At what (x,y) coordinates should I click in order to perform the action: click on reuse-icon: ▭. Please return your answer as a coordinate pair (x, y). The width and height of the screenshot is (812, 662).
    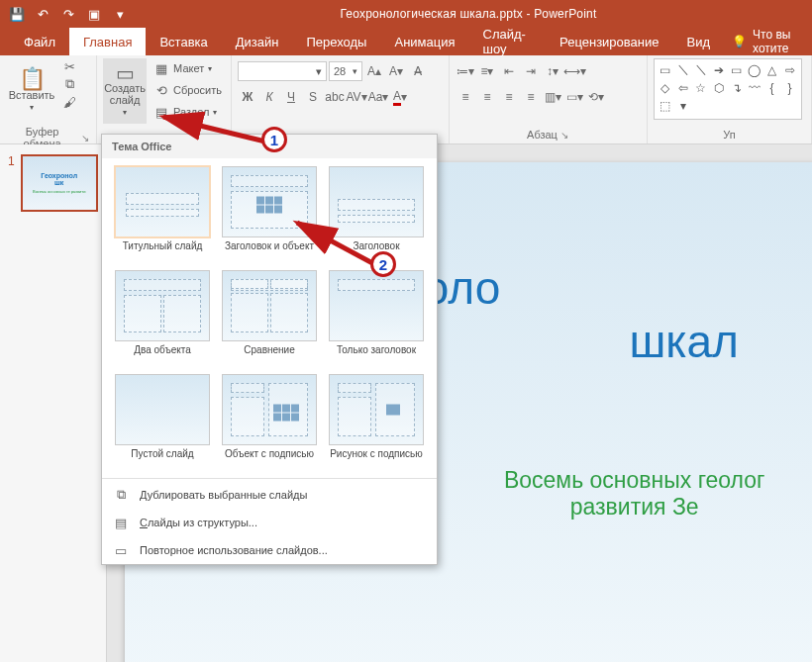
    Looking at the image, I should click on (121, 550).